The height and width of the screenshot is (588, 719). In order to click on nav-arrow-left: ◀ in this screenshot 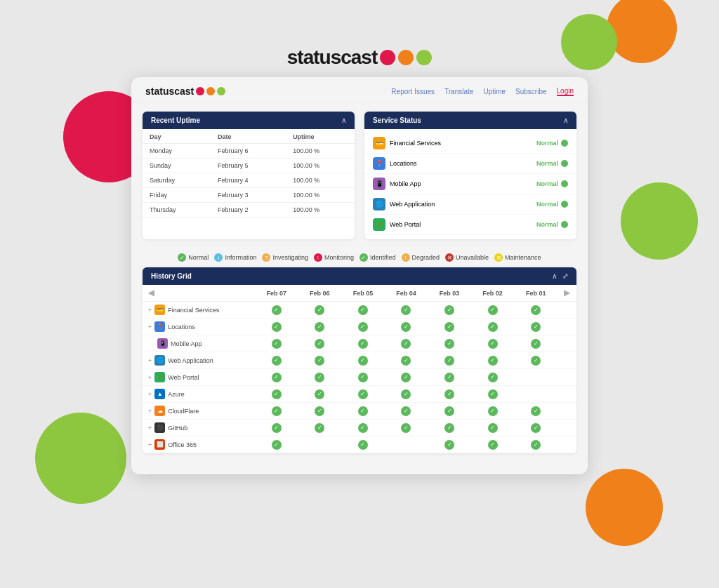, I will do `click(151, 293)`.